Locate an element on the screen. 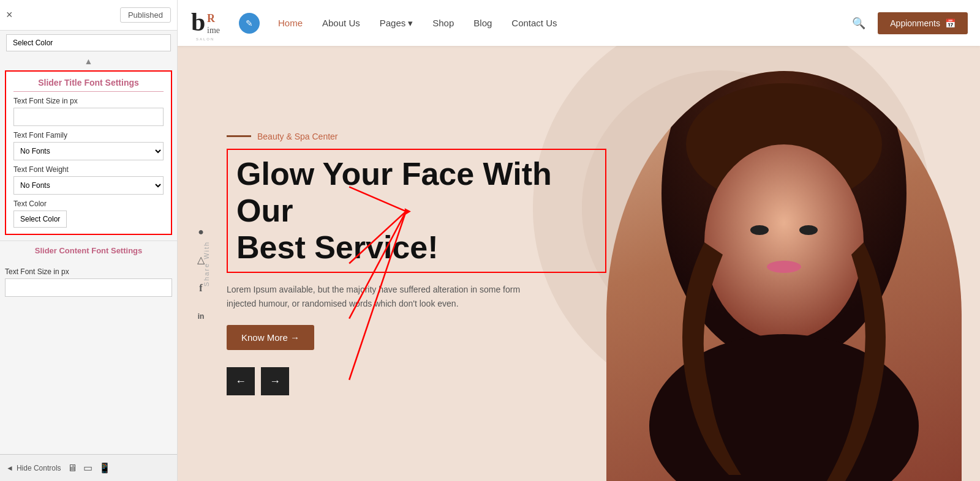 The height and width of the screenshot is (481, 980). headline-line1: Glow Your Face With Our is located at coordinates (394, 192).